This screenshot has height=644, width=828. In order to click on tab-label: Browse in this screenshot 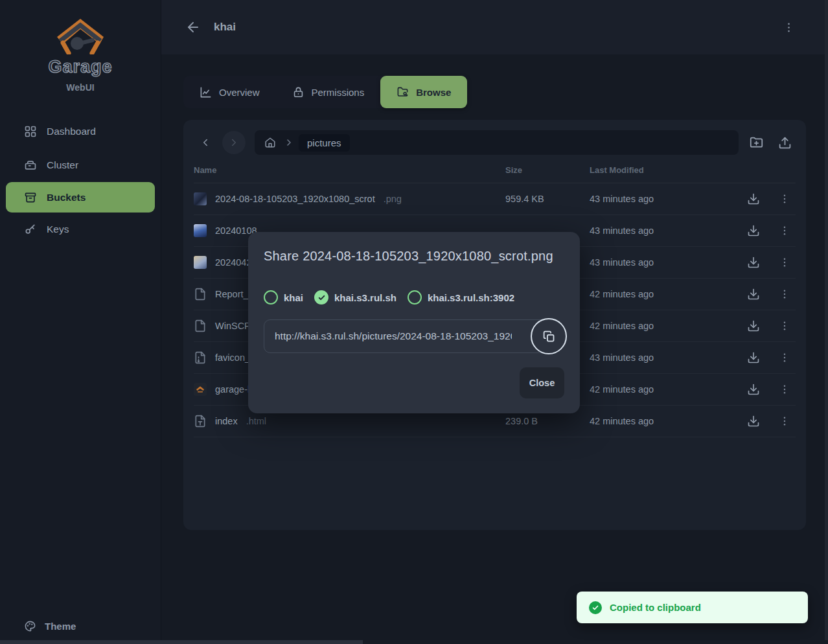, I will do `click(433, 92)`.